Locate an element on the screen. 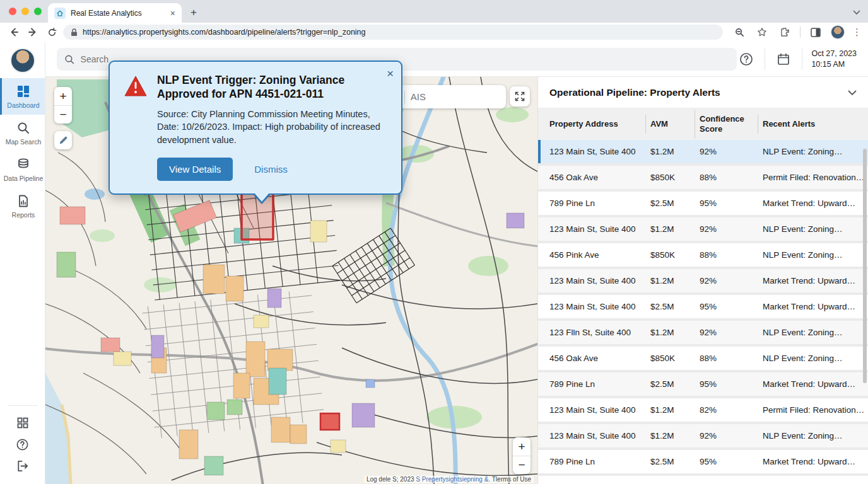  minimize-window-button is located at coordinates (25, 11).